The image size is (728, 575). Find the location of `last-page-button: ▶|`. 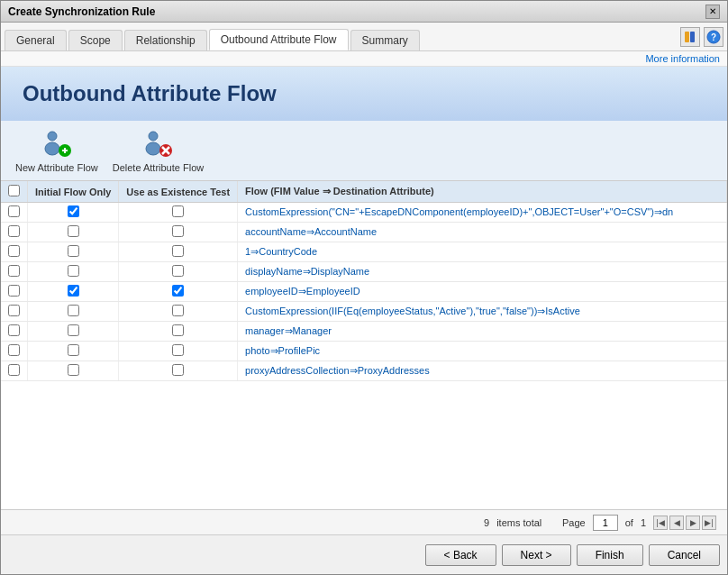

last-page-button: ▶| is located at coordinates (709, 523).